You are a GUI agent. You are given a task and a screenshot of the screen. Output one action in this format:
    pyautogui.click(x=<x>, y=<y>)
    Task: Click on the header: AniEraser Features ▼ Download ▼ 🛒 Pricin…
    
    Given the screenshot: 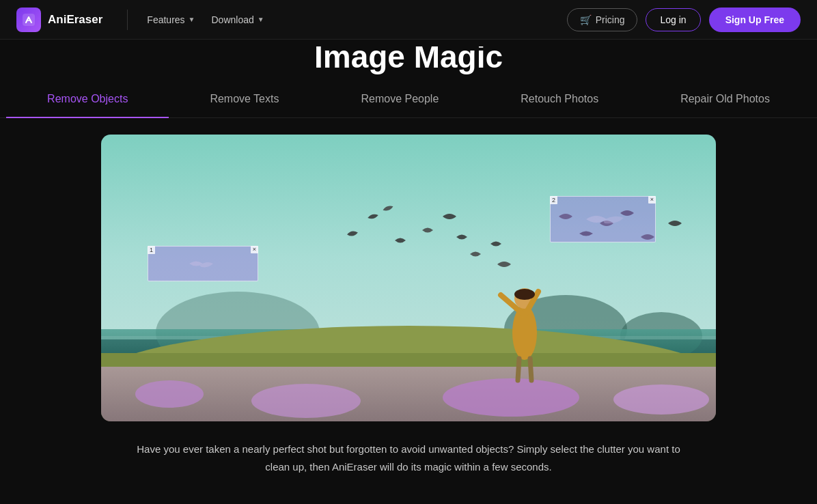 What is the action you would take?
    pyautogui.click(x=408, y=20)
    